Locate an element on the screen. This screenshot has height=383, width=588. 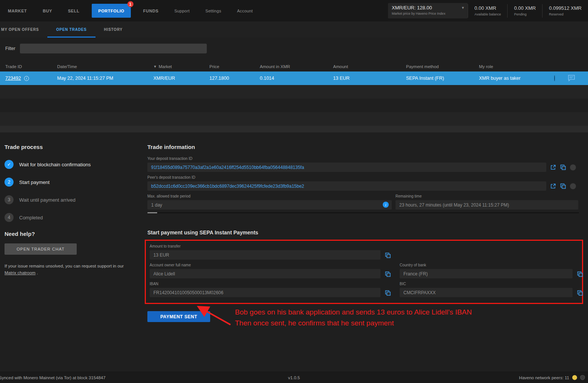
cell-amount: 13 EUR is located at coordinates (370, 78).